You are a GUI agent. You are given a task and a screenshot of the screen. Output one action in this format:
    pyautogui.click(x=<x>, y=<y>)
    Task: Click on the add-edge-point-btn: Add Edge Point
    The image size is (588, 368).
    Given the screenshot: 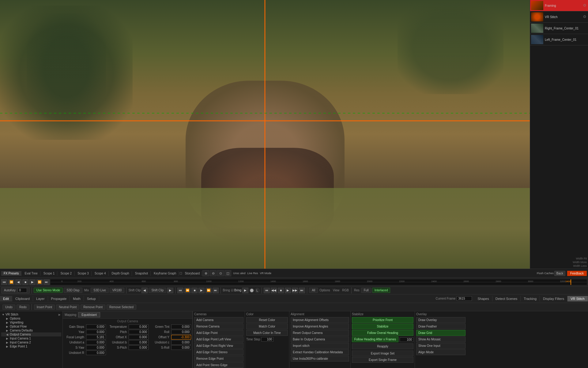 What is the action you would take?
    pyautogui.click(x=219, y=333)
    